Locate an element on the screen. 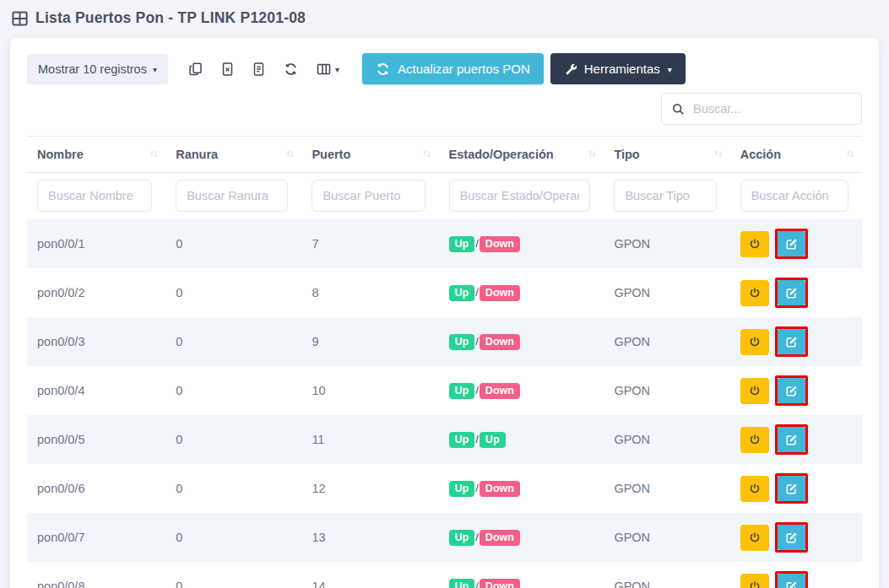 The image size is (889, 588). filter-row is located at coordinates (444, 197).